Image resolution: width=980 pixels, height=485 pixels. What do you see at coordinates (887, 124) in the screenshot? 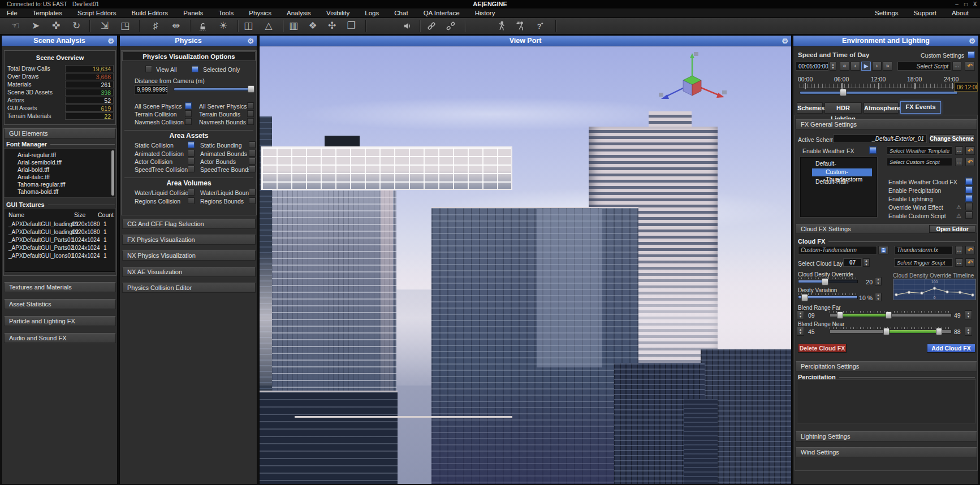
I see `section-fx-general: FX General Settings` at bounding box center [887, 124].